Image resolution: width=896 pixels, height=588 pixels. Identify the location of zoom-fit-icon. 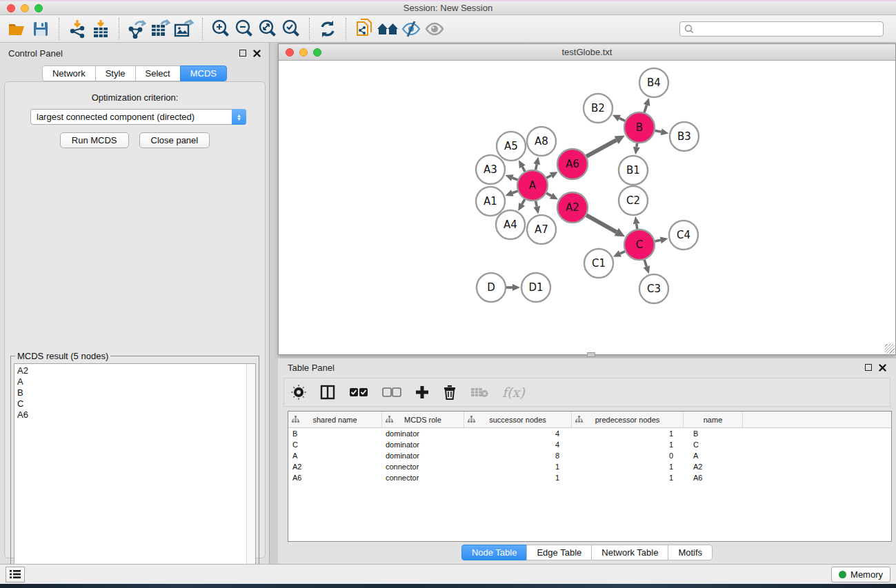
(268, 29).